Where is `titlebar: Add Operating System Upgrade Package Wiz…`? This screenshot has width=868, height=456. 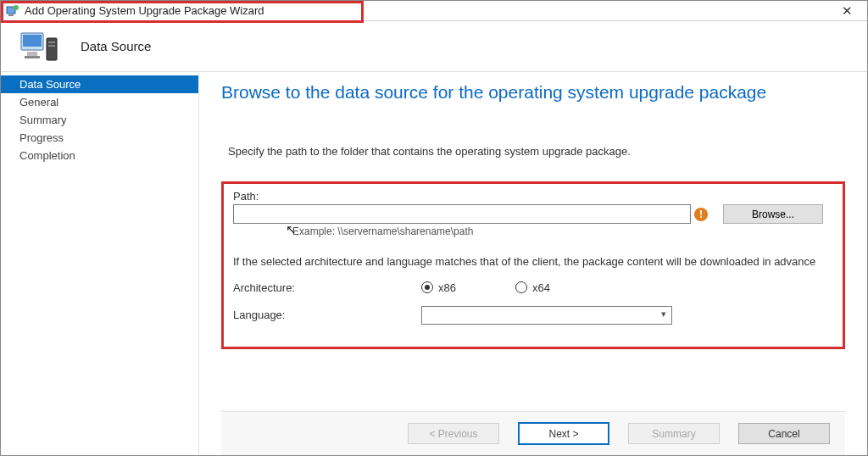 titlebar: Add Operating System Upgrade Package Wiz… is located at coordinates (434, 11).